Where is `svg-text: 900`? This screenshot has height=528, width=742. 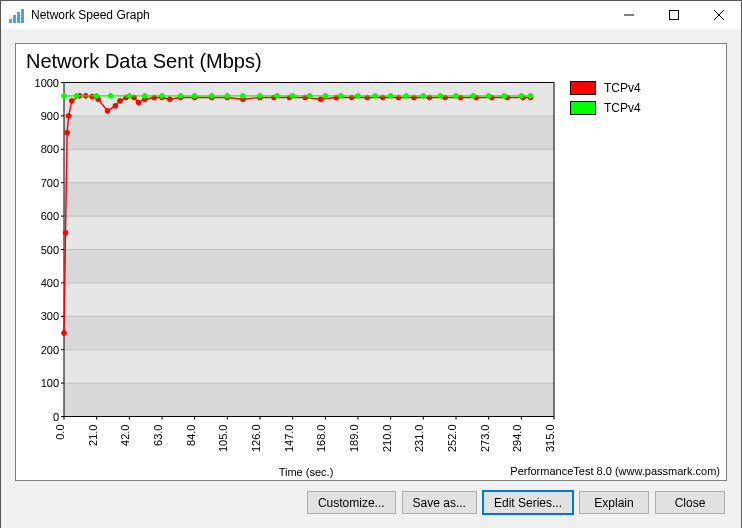
svg-text: 900 is located at coordinates (50, 116).